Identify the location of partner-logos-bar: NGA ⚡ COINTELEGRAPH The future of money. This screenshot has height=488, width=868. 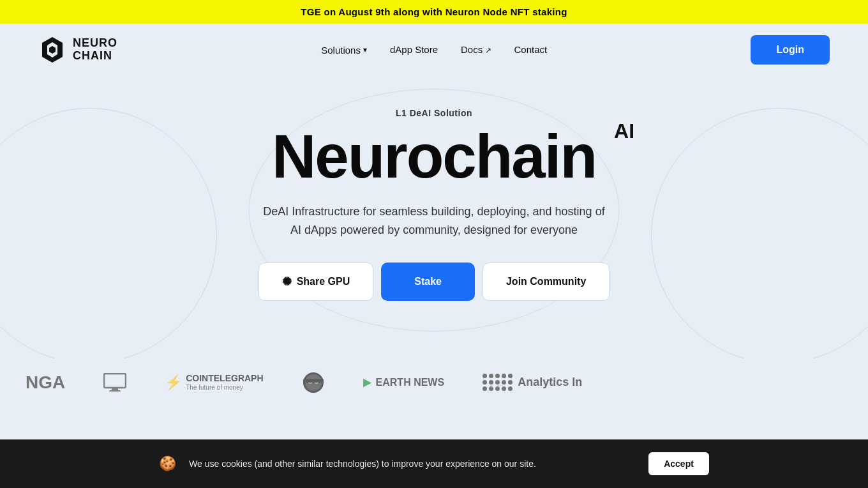
(434, 383).